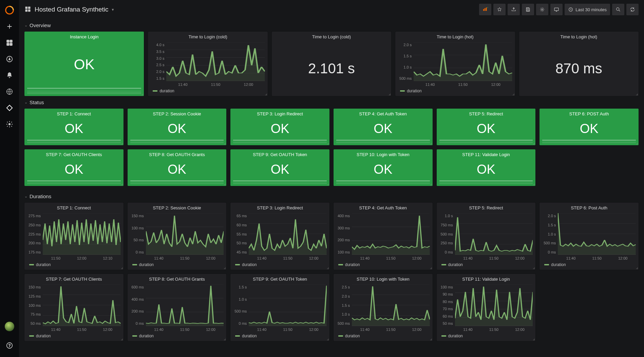  I want to click on nav-globe, so click(10, 92).